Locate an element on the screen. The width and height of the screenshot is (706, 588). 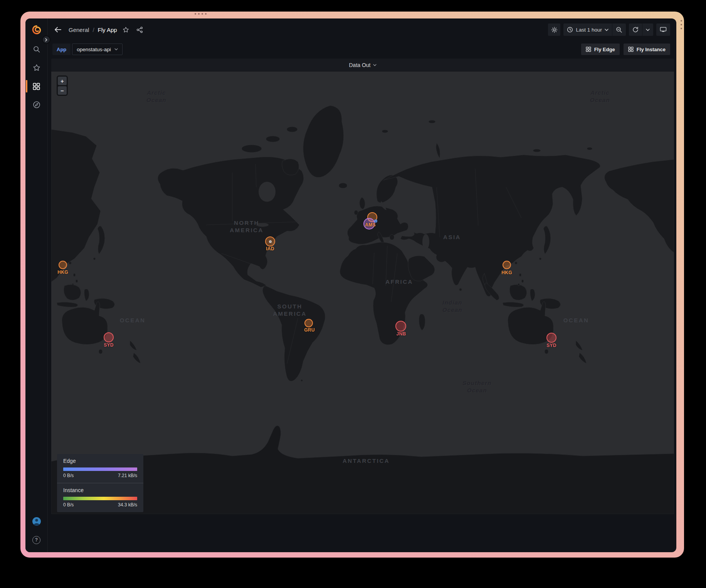
dashboard-link-fly-instance: Fly Instance is located at coordinates (647, 49).